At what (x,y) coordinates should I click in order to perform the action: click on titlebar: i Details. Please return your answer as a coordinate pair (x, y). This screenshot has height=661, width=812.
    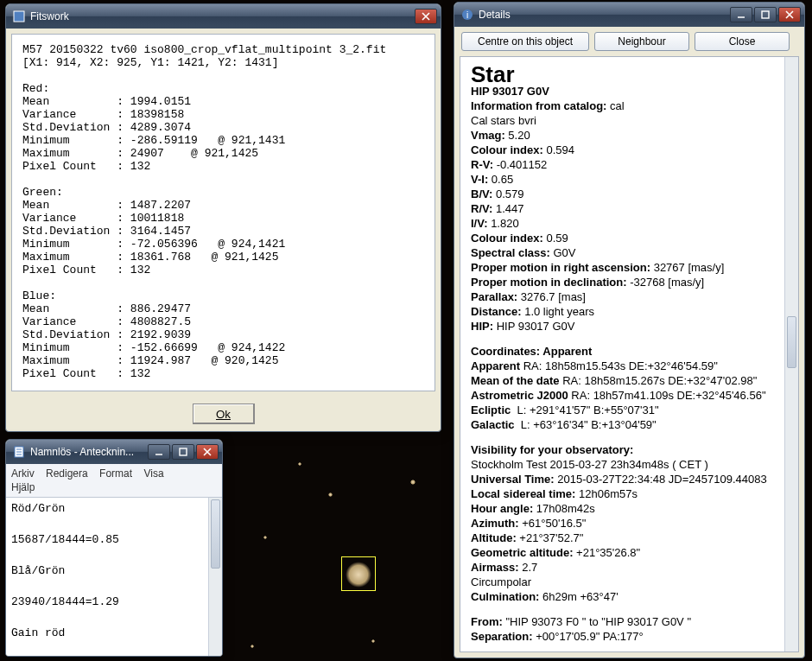
    Looking at the image, I should click on (629, 15).